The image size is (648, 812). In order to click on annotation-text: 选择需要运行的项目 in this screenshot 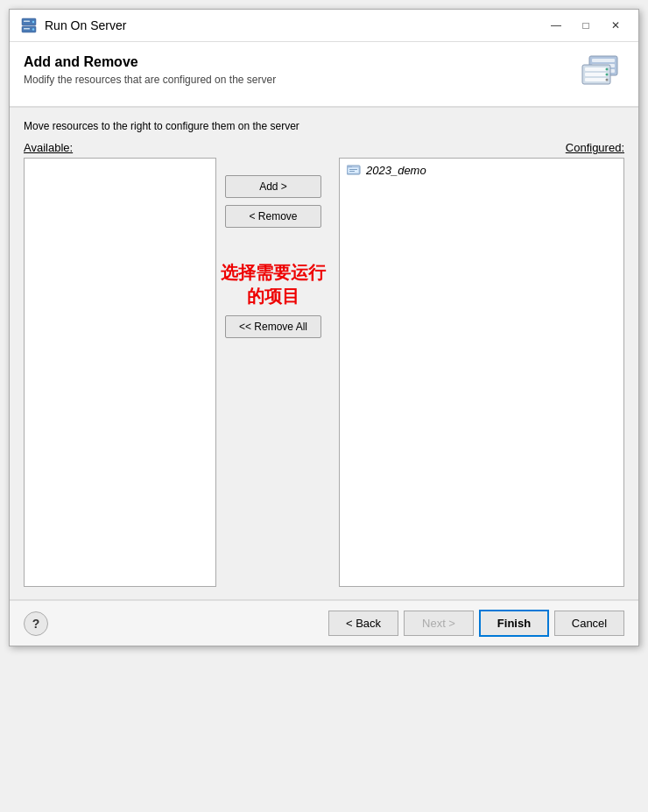, I will do `click(273, 285)`.